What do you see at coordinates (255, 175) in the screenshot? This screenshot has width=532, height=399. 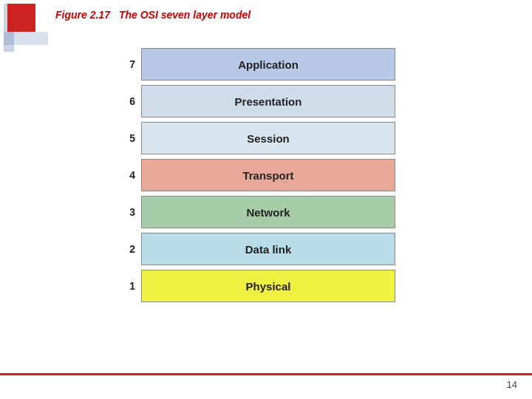 I see `osi-layer-row: 4Transport` at bounding box center [255, 175].